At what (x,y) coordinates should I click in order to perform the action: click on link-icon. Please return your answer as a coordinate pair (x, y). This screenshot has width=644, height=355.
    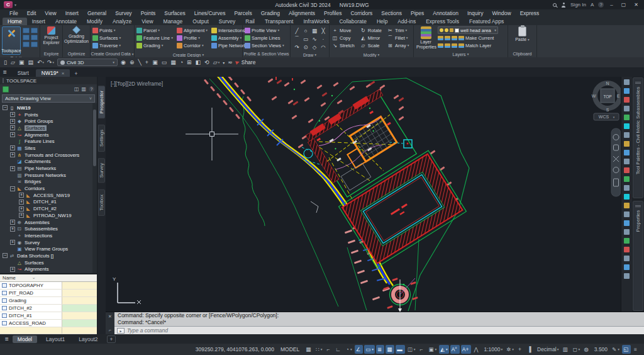
    Looking at the image, I should click on (626, 214).